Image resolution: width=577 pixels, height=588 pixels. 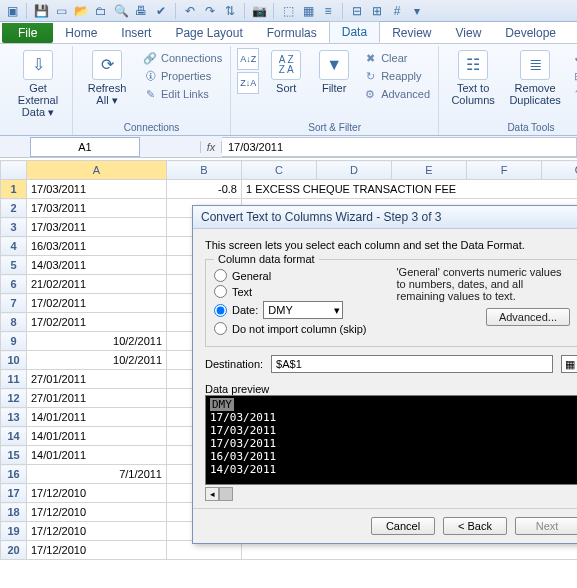 I want to click on camera-icon: 📷, so click(x=259, y=11).